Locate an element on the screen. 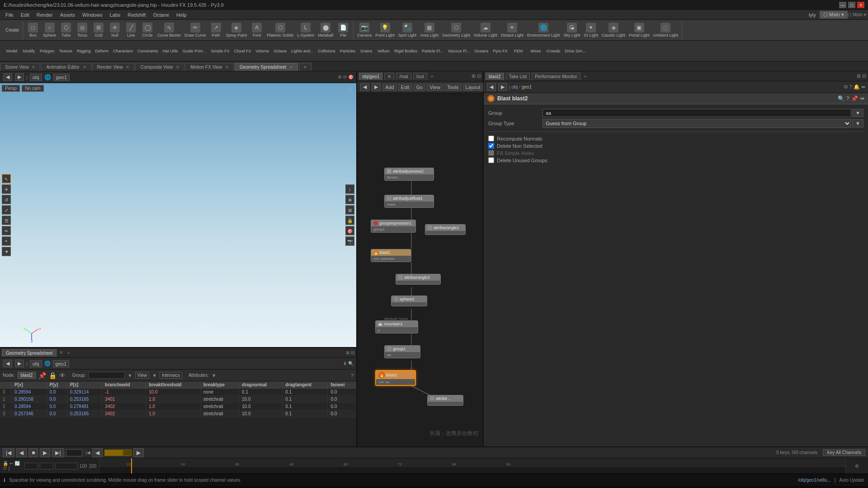  center-go-btn: Go is located at coordinates (420, 87).